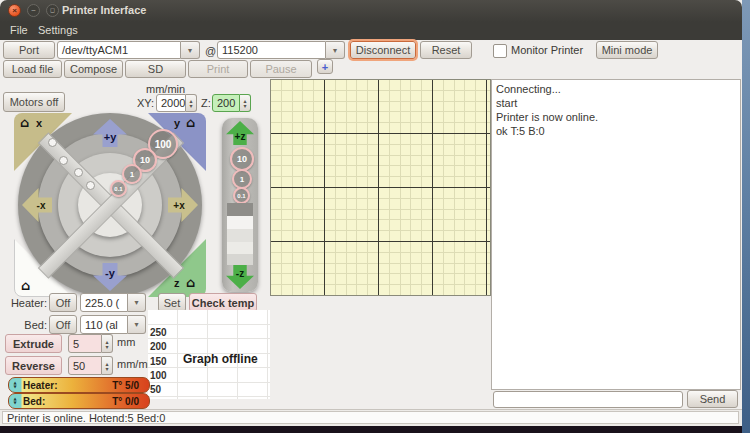  Describe the element at coordinates (14, 10) in the screenshot. I see `close-icon: ×` at that location.